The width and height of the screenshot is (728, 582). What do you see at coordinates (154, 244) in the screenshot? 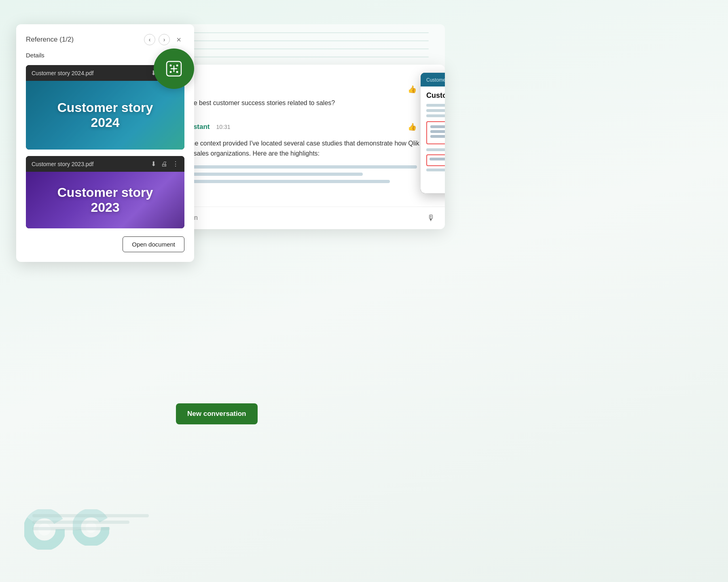
I see `open-document-button: Open document` at bounding box center [154, 244].